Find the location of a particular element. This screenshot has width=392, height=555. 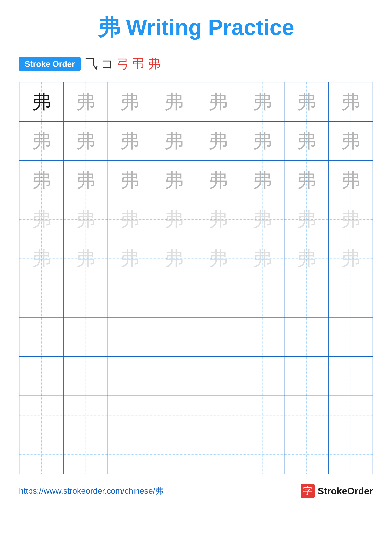

stroke-1: ⺄ is located at coordinates (92, 64).